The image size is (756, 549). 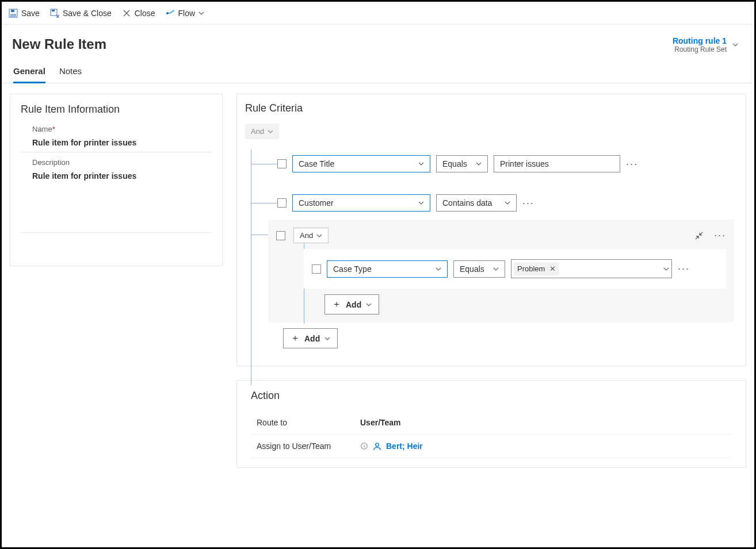 I want to click on save-button: Save, so click(x=24, y=13).